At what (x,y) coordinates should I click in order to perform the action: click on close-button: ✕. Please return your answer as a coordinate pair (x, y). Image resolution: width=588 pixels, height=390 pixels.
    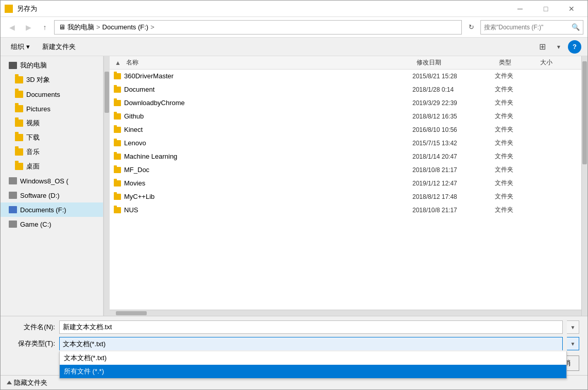
    Looking at the image, I should click on (572, 9).